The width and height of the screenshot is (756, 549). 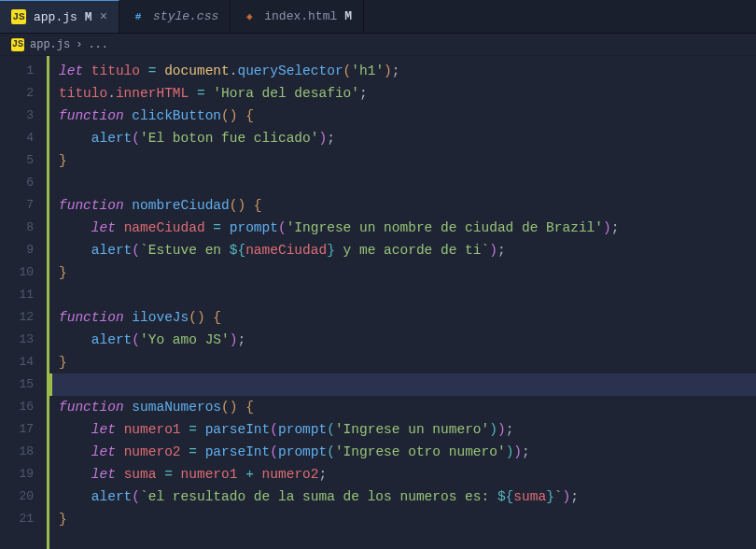 What do you see at coordinates (186, 17) in the screenshot?
I see `tab-label: style.css` at bounding box center [186, 17].